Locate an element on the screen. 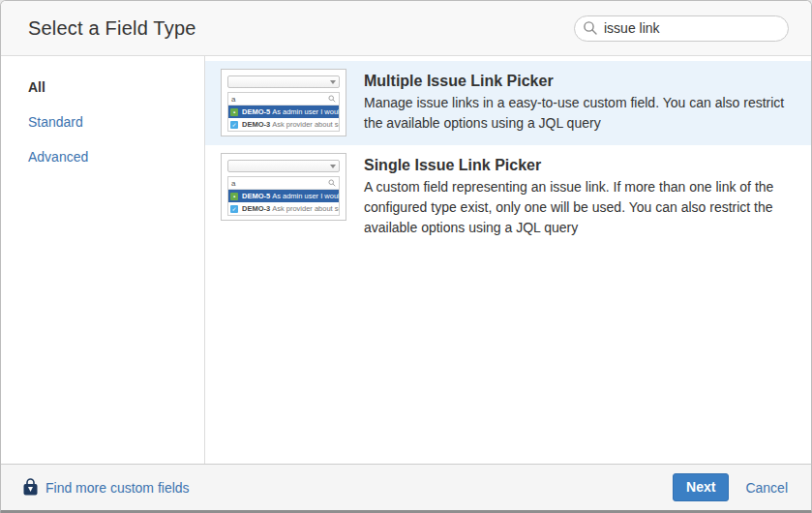 Image resolution: width=812 pixels, height=513 pixels. search-field-wrap is located at coordinates (681, 29).